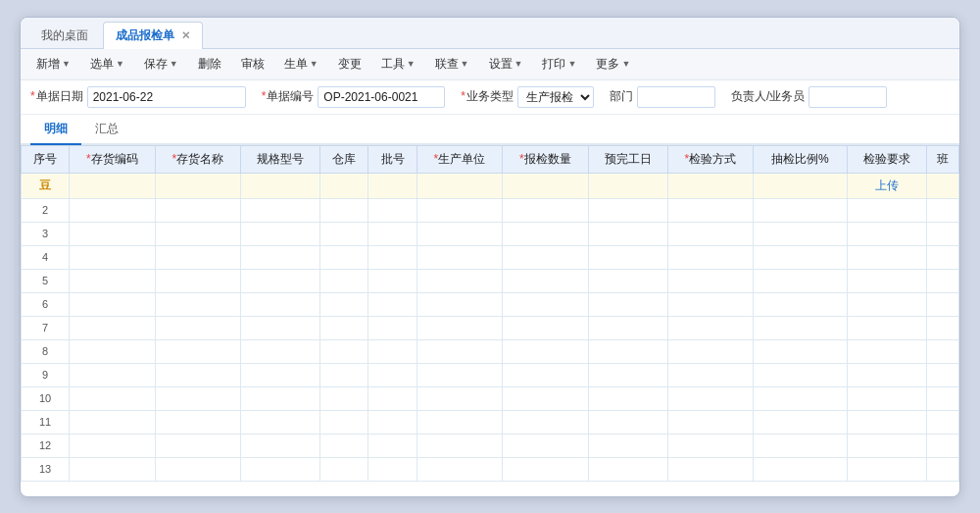  What do you see at coordinates (490, 129) in the screenshot?
I see `sub-tab-bar: 明细 汇总` at bounding box center [490, 129].